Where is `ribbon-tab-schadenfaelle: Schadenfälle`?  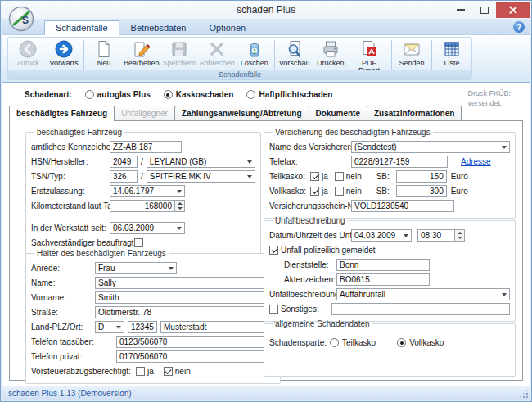 ribbon-tab-schadenfaelle: Schadenfälle is located at coordinates (82, 28).